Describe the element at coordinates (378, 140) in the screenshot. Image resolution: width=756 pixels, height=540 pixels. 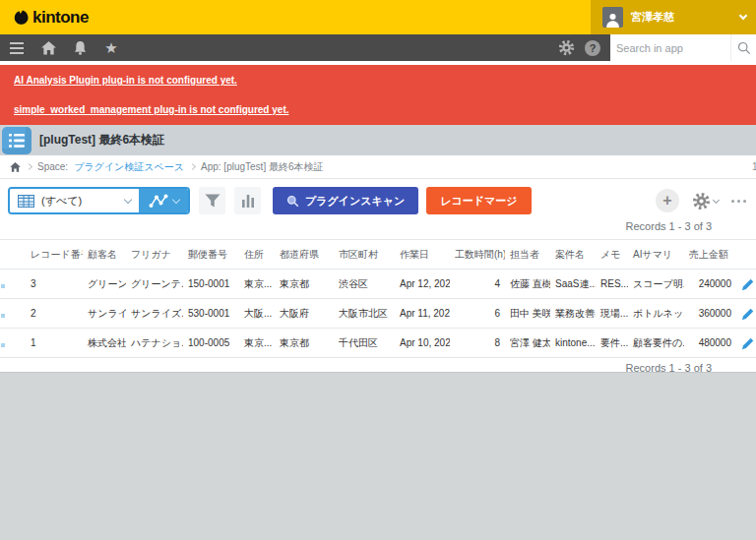
I see `app-title-bar: [plugTest] 最終6本検証` at that location.